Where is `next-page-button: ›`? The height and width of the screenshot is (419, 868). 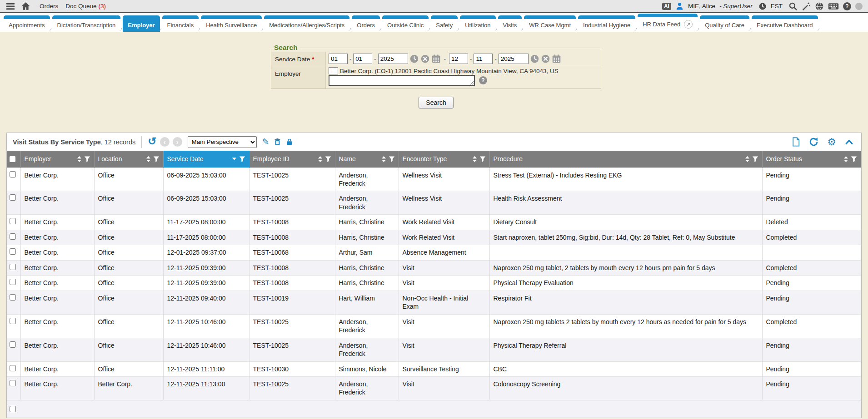 next-page-button: › is located at coordinates (177, 142).